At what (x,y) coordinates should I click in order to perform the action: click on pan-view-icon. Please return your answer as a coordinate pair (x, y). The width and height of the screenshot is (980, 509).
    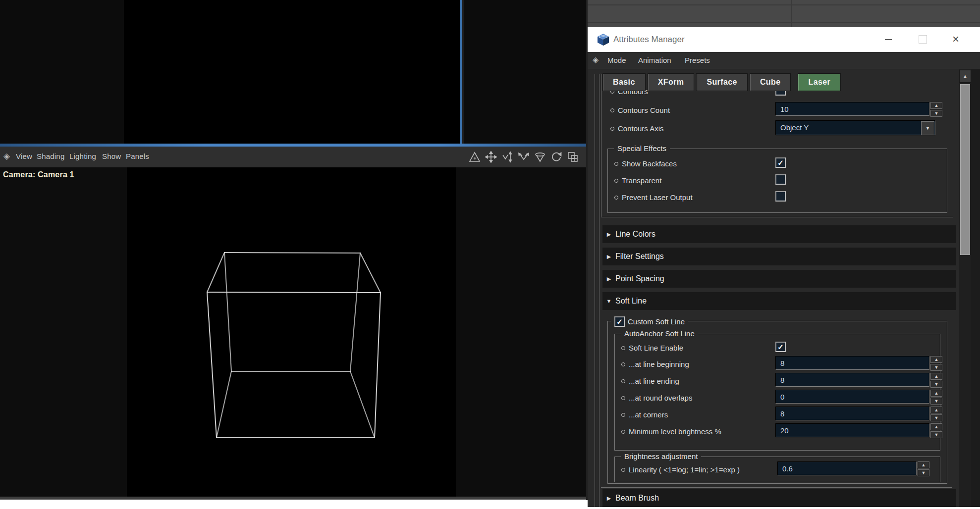
    Looking at the image, I should click on (491, 157).